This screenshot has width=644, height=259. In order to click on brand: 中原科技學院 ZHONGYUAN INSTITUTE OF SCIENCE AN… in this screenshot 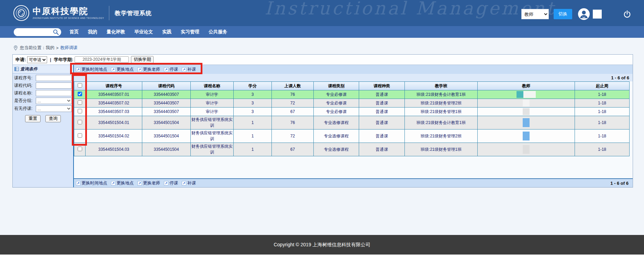, I will do `click(82, 13)`.